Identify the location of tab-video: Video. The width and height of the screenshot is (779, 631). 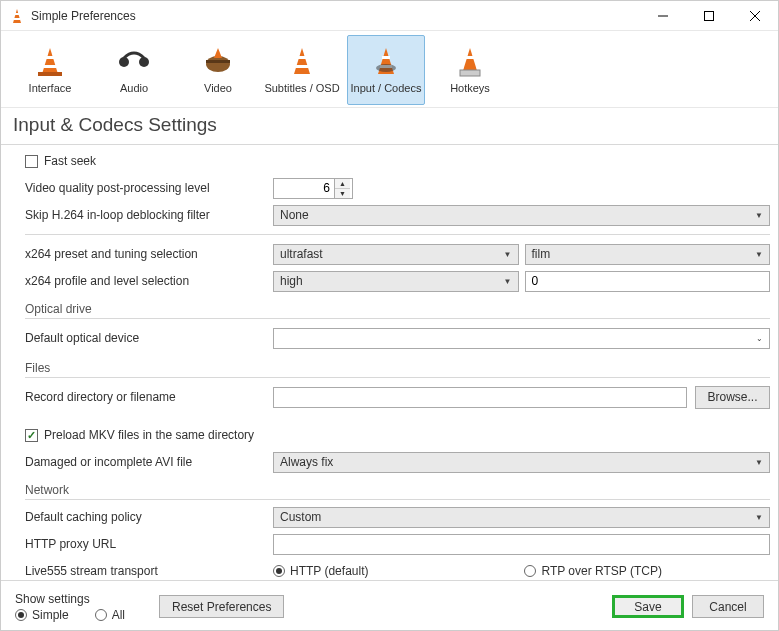
(218, 70).